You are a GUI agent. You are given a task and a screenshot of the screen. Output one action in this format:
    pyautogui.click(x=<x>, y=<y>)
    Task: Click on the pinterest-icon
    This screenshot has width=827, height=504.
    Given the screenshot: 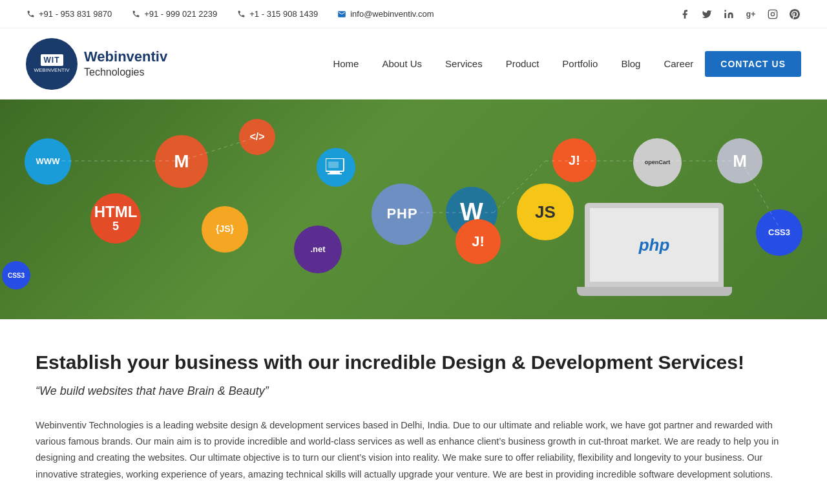 What is the action you would take?
    pyautogui.click(x=795, y=14)
    